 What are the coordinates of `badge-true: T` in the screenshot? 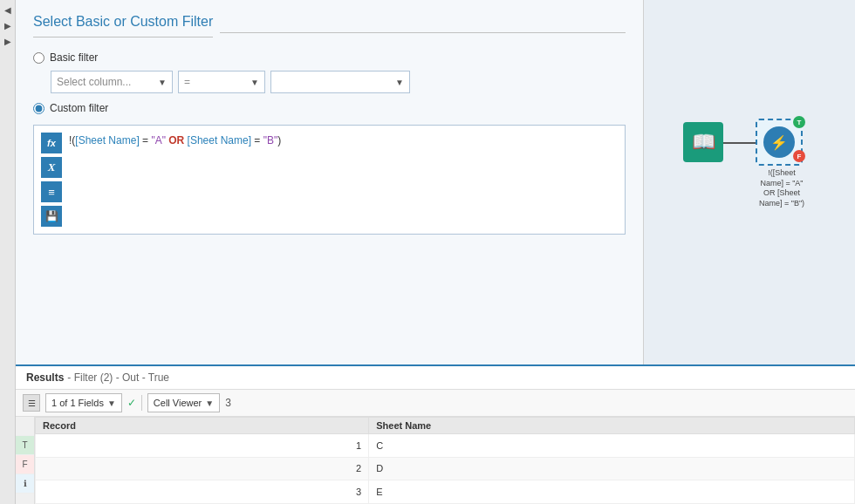 It's located at (799, 122).